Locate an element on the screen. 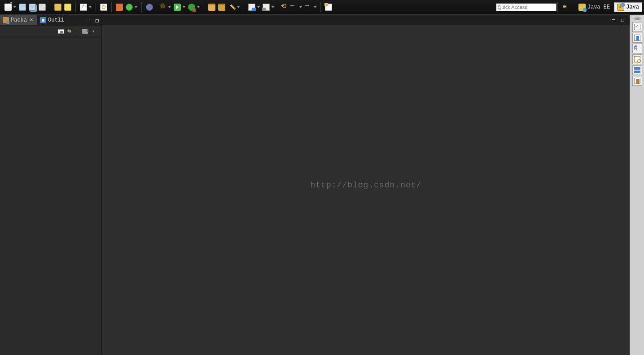 This screenshot has width=644, height=355. close-icon: ✕ is located at coordinates (31, 20).